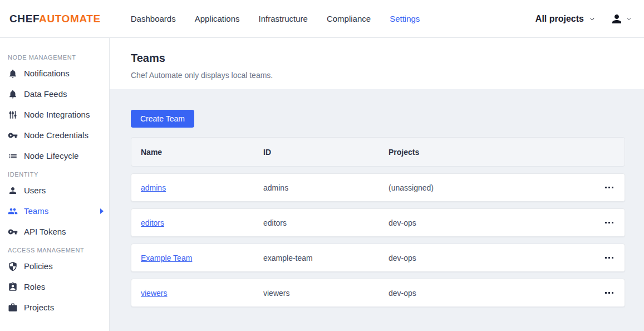  What do you see at coordinates (13, 308) in the screenshot?
I see `briefcase-icon` at bounding box center [13, 308].